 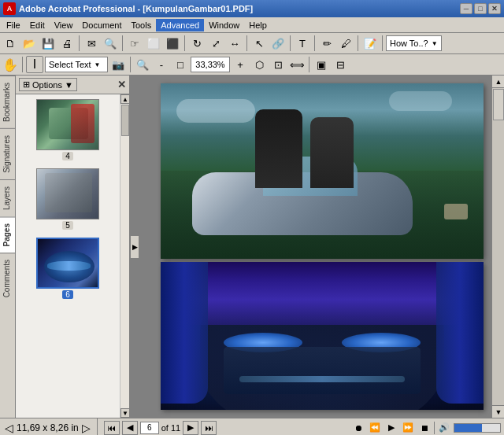 What do you see at coordinates (130, 428) in the screenshot?
I see `nav-prev-button: ◀` at bounding box center [130, 428].